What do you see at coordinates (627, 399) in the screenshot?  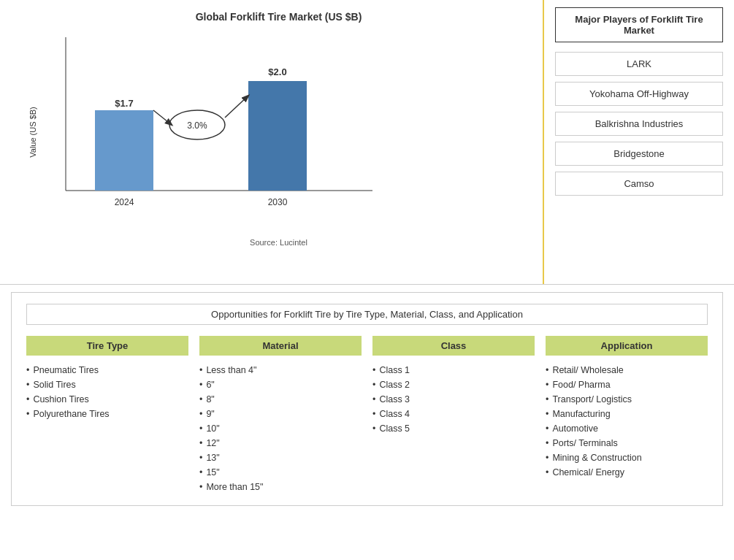 I see `application-item-2: Transport/ Logistics` at bounding box center [627, 399].